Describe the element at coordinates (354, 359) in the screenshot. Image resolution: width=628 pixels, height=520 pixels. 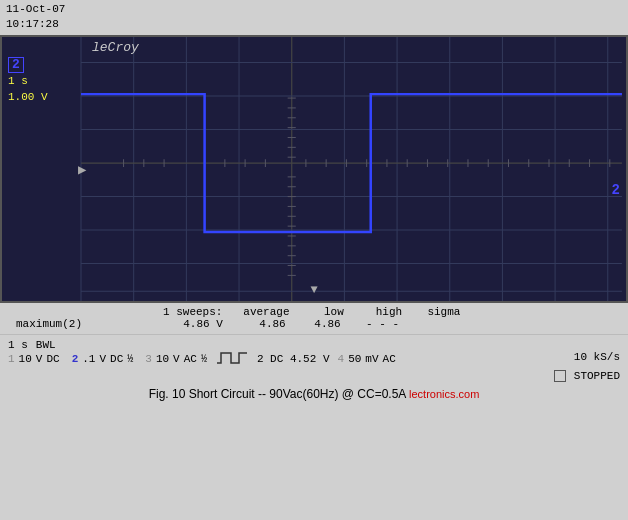
I see `ch4-voltage: 50` at that location.